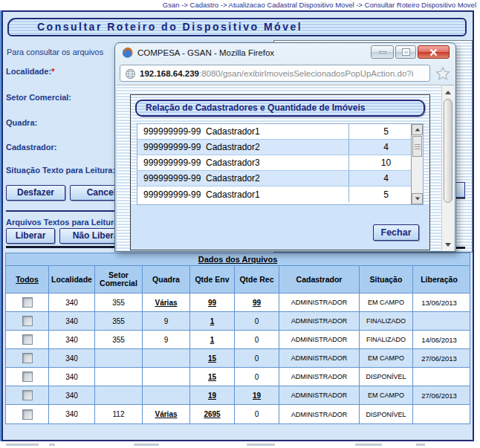  Describe the element at coordinates (238, 415) in the screenshot. I see `table-row: 340112Várias26950ADMINISTRADORDISPONÍVEL` at that location.